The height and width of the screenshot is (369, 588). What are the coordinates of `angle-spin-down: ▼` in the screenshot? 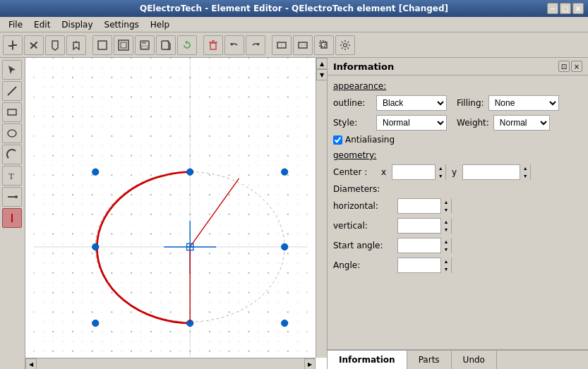 It's located at (446, 270).